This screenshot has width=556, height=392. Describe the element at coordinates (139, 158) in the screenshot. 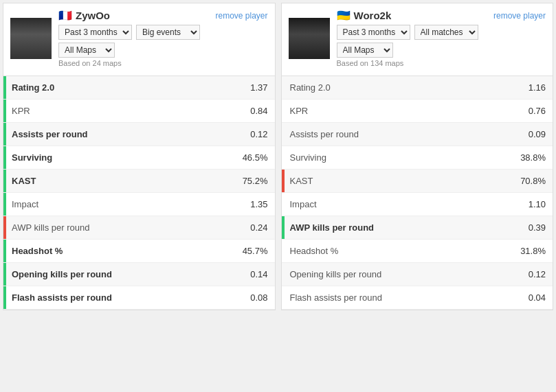

I see `stat-row: Surviving46.5%` at that location.